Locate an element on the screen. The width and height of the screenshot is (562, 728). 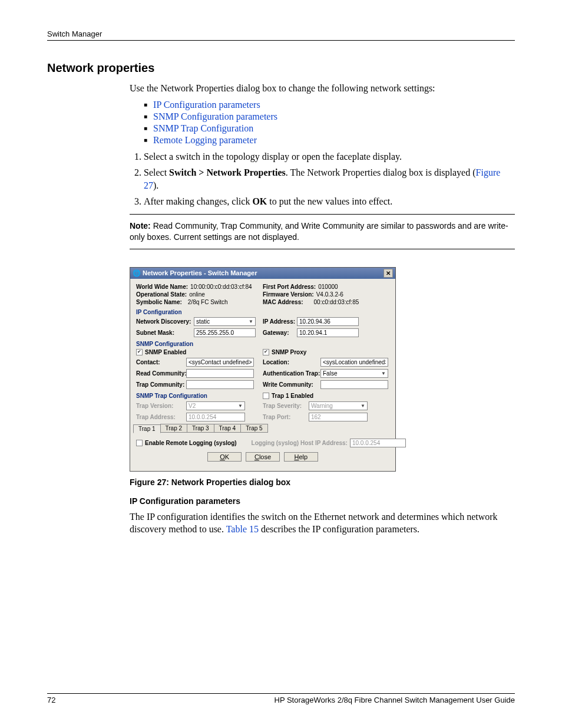
network-discovery-select: static▼ is located at coordinates (225, 322).